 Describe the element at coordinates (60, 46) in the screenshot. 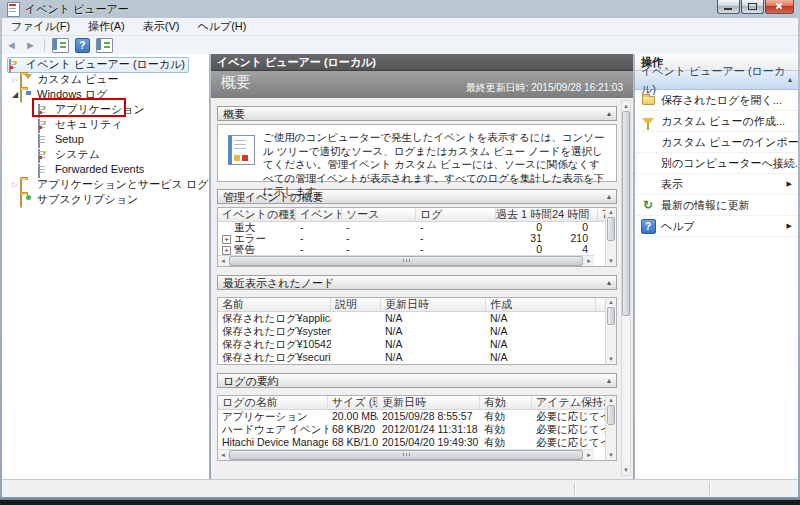

I see `console-tree-icon` at that location.